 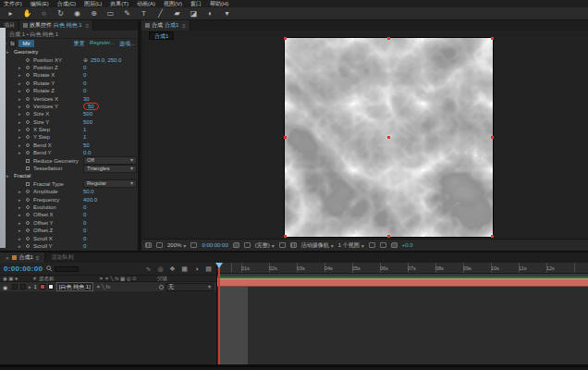 What do you see at coordinates (177, 246) in the screenshot?
I see `magnification-dropdown: 200%` at bounding box center [177, 246].